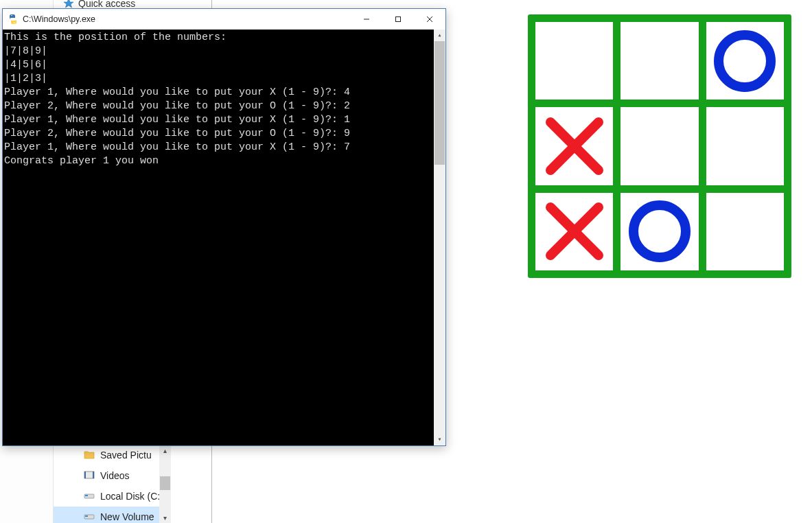 The height and width of the screenshot is (523, 812). What do you see at coordinates (430, 19) in the screenshot?
I see `close-button` at bounding box center [430, 19].